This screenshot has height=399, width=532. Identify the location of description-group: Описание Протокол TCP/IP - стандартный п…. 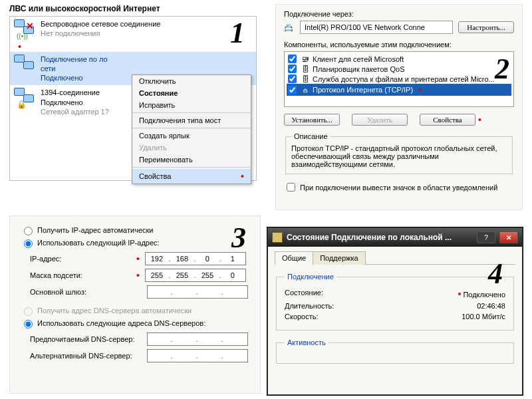
(399, 153).